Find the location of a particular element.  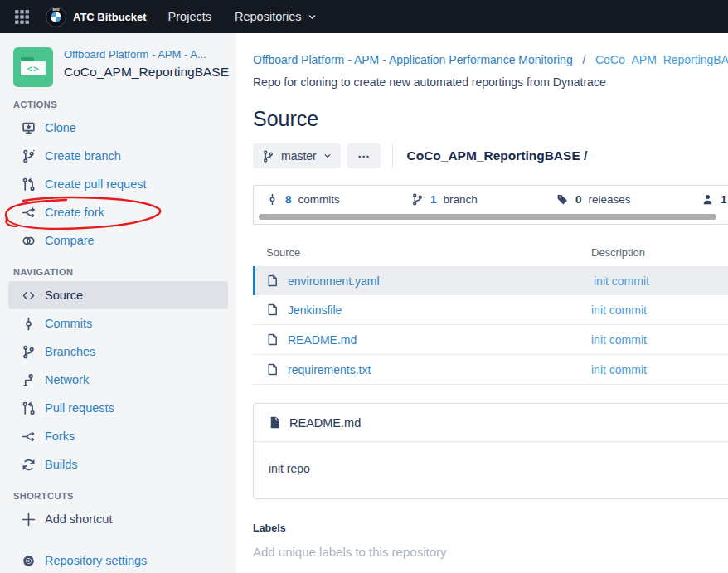

chevron-down-icon is located at coordinates (328, 156).